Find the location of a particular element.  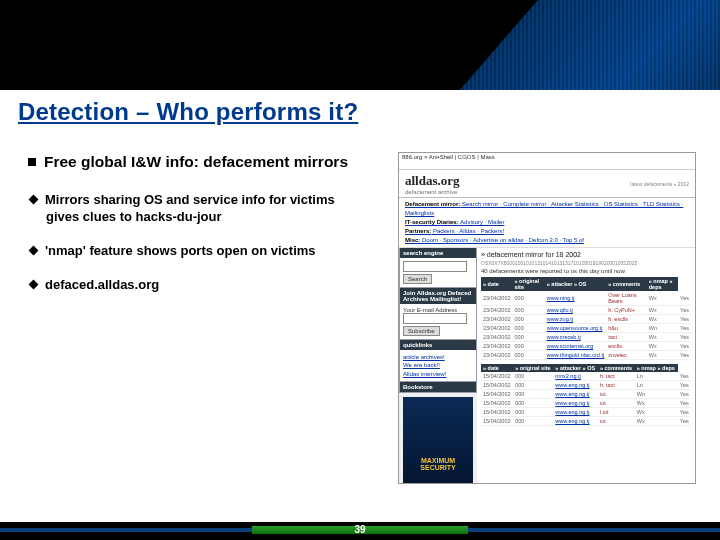

mailinglist-heading: Join Alldas.org Defaced Archives Mailing… is located at coordinates (438, 296).